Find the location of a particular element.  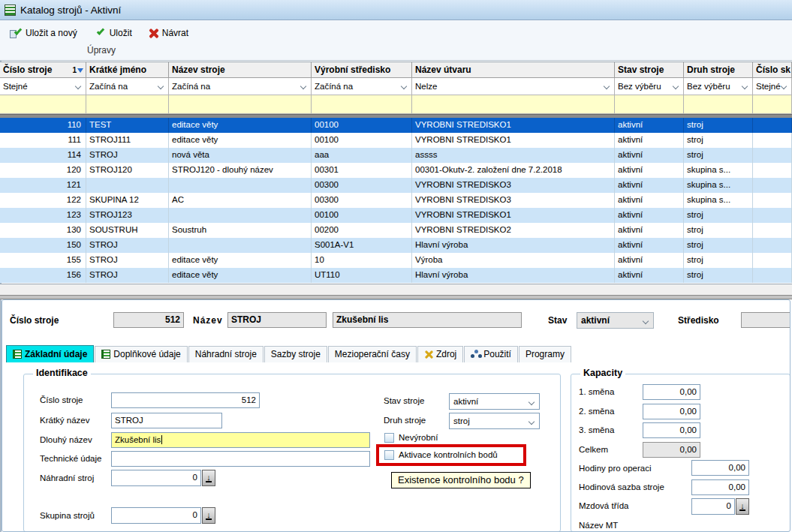

tab-programy: Programy is located at coordinates (545, 354).